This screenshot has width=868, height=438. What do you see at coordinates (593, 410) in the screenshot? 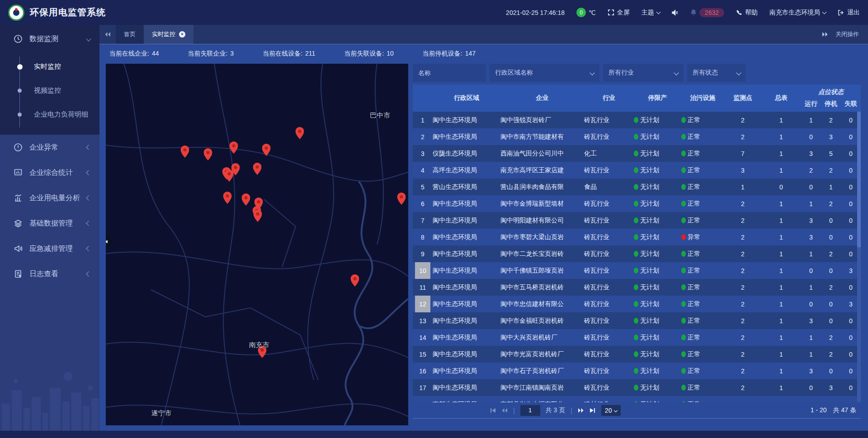
I see `last-page-button` at bounding box center [593, 410].